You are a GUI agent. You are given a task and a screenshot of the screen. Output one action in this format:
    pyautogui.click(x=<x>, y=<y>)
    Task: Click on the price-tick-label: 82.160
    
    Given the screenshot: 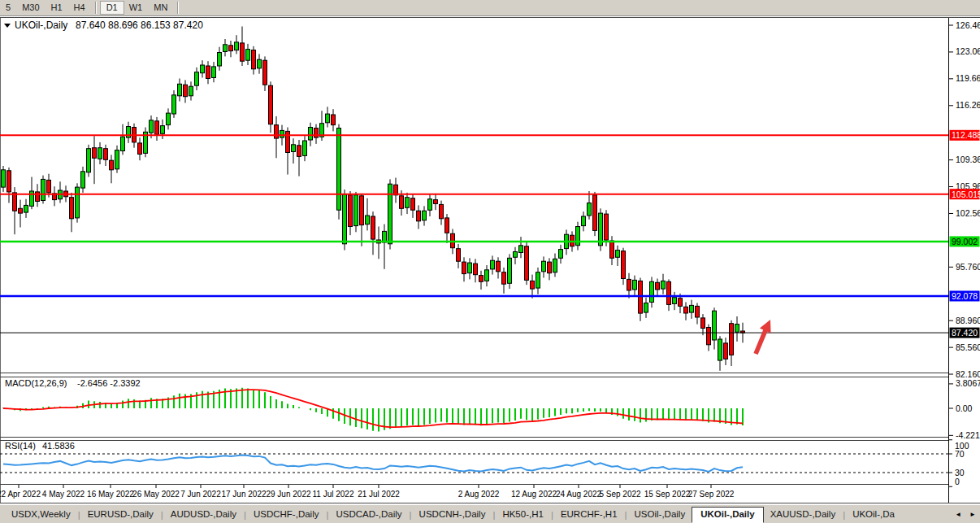 What is the action you would take?
    pyautogui.click(x=968, y=374)
    